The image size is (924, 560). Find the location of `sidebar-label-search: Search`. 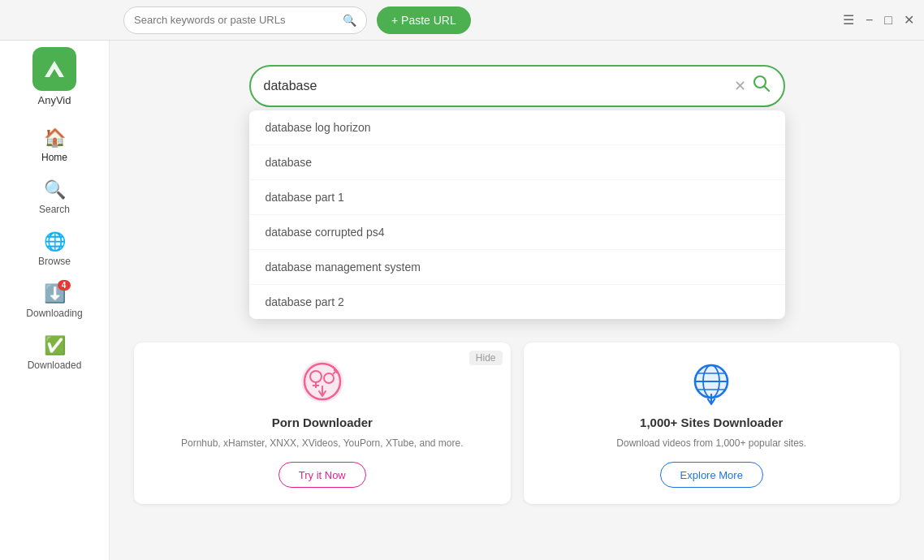

sidebar-label-search: Search is located at coordinates (54, 209).